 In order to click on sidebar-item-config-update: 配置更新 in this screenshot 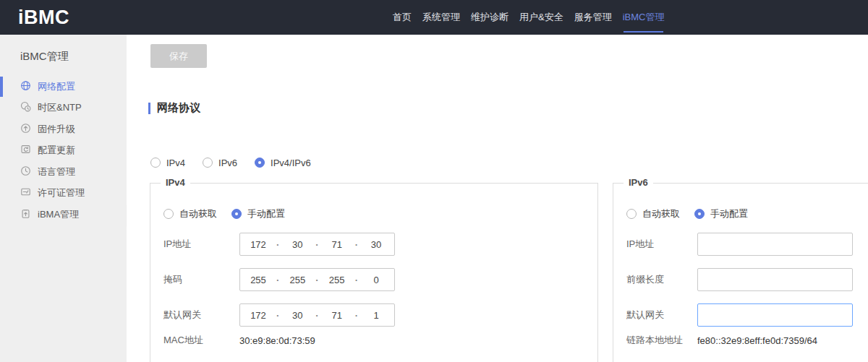, I will do `click(64, 151)`.